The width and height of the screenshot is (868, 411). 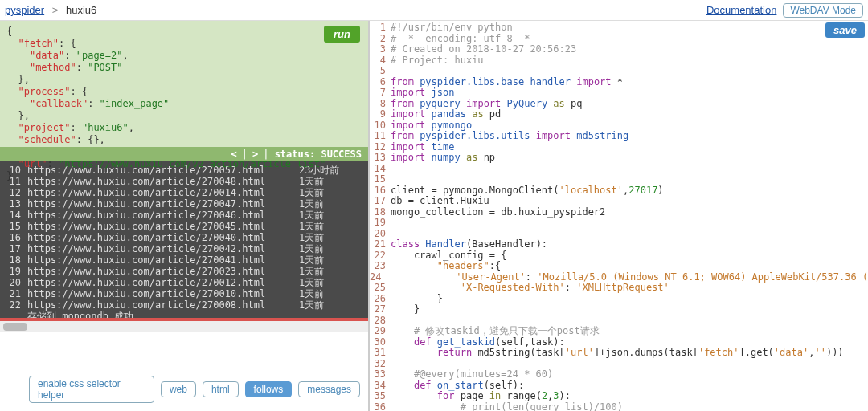 I want to click on status-label: status: SUCCESS, so click(x=318, y=154).